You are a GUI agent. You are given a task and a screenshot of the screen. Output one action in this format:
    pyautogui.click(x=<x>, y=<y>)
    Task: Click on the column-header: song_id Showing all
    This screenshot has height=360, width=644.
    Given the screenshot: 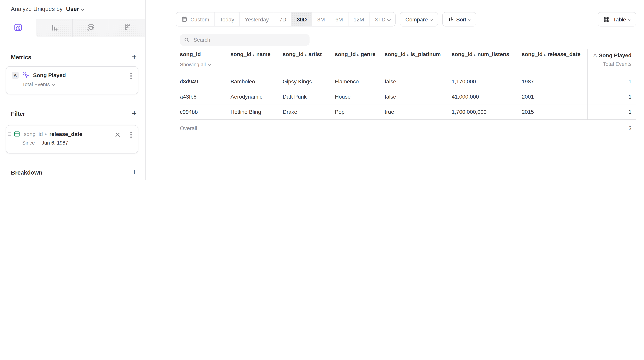 What is the action you would take?
    pyautogui.click(x=205, y=58)
    